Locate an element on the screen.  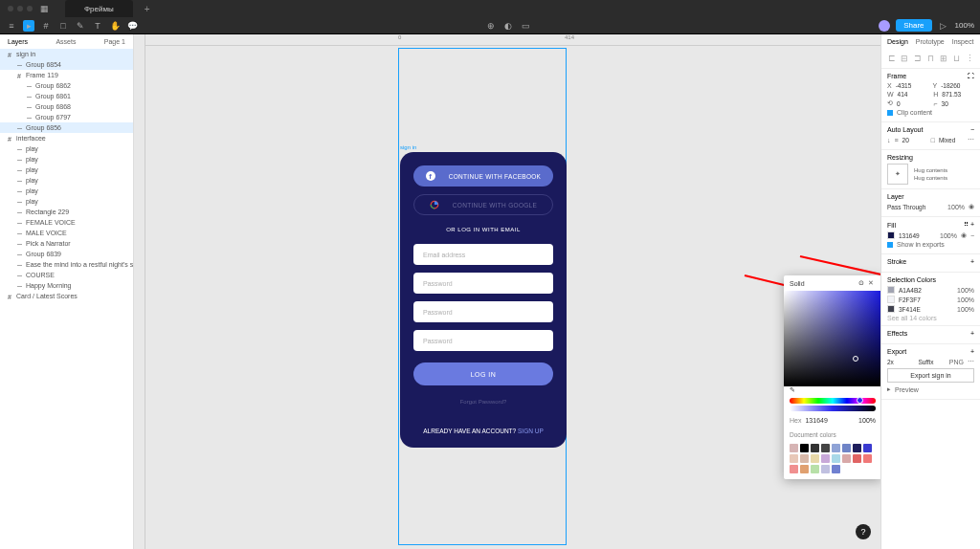
close-icon: ✕ is located at coordinates (872, 283).